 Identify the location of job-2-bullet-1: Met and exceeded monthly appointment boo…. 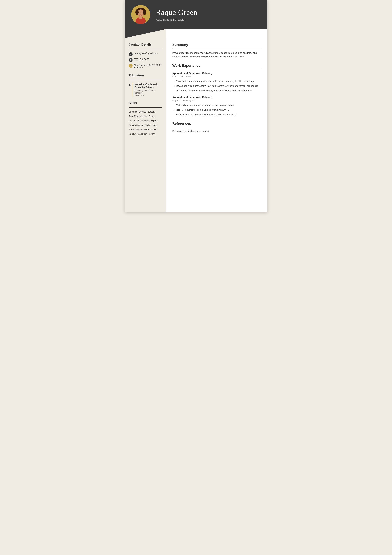
(218, 105).